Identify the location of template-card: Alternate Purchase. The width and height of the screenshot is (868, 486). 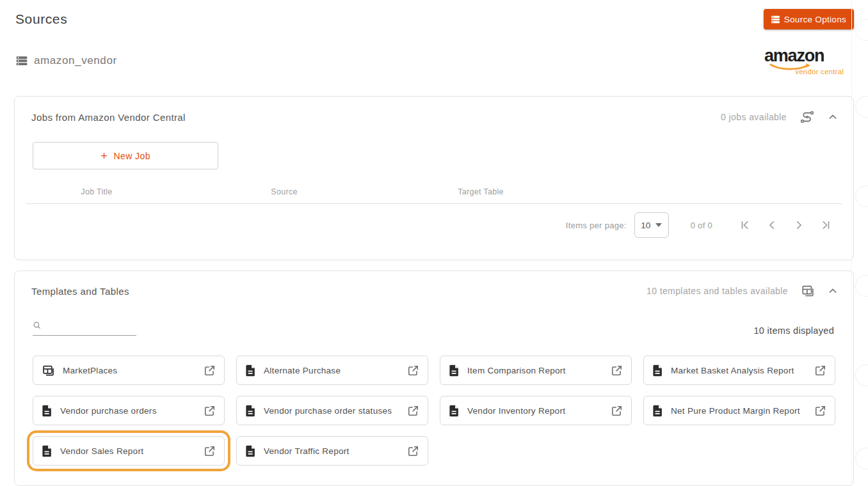
(332, 370).